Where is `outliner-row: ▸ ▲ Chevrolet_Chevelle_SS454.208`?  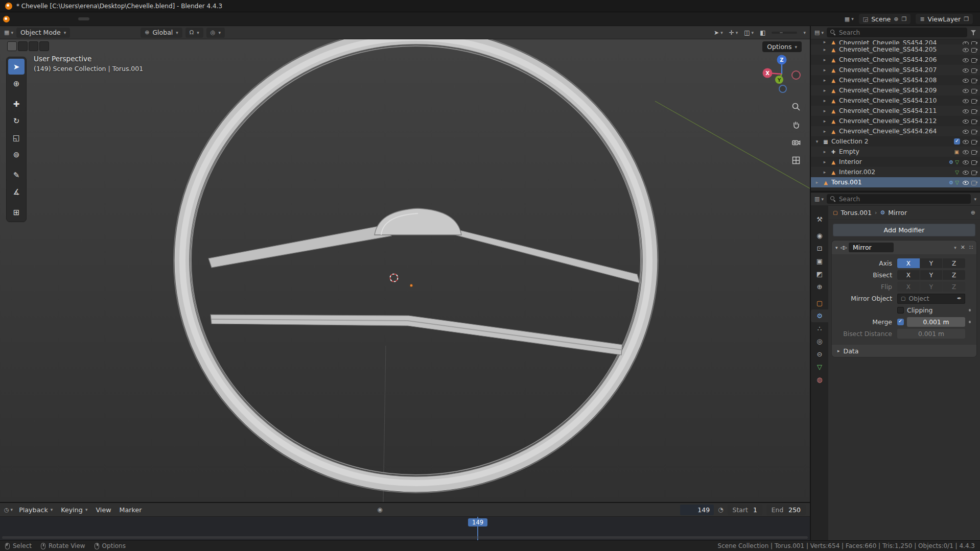 outliner-row: ▸ ▲ Chevrolet_Chevelle_SS454.208 is located at coordinates (895, 80).